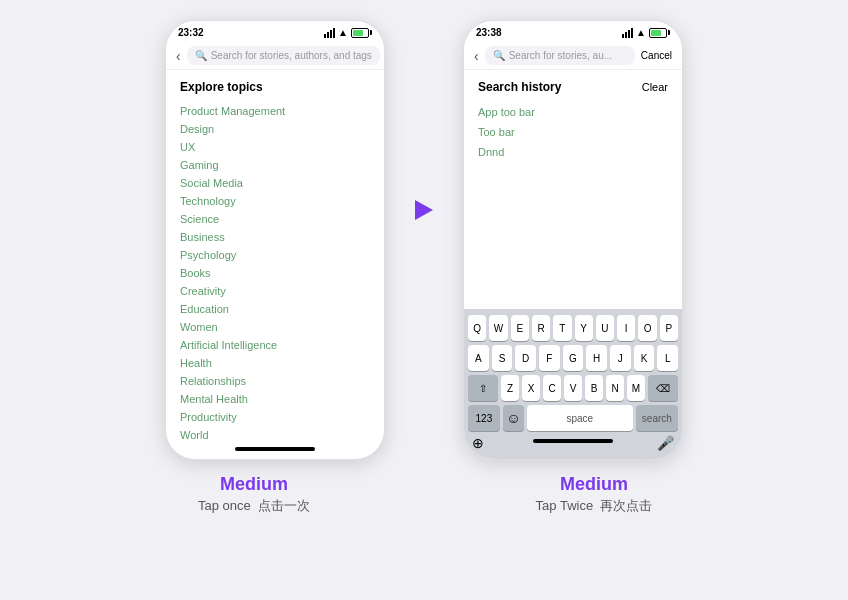  I want to click on key-r: R, so click(541, 328).